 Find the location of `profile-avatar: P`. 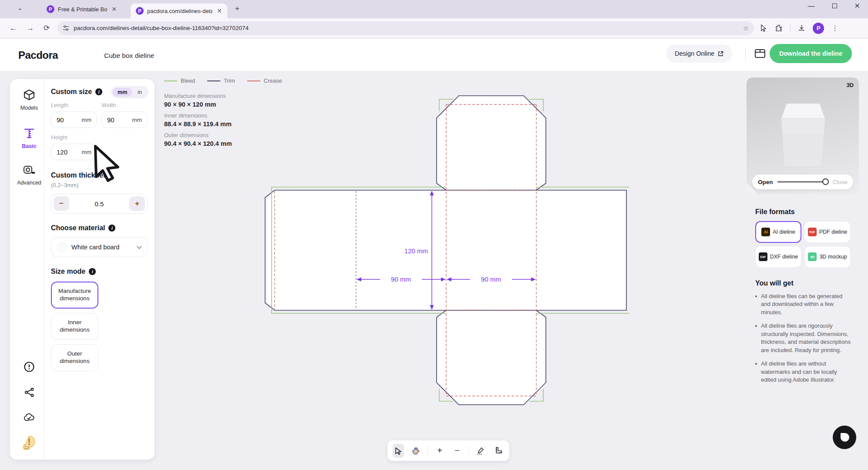

profile-avatar: P is located at coordinates (818, 28).